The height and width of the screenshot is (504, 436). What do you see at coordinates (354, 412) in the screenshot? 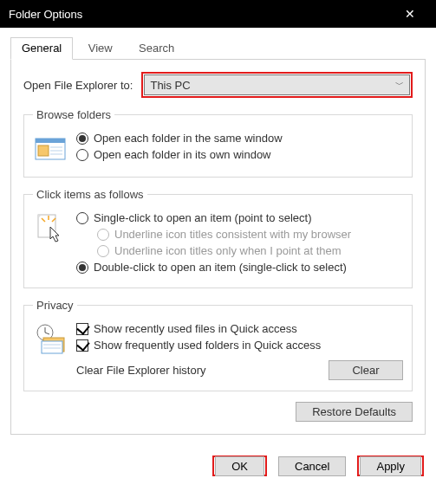
I see `restore-defaults-button: Restore Defaults` at bounding box center [354, 412].